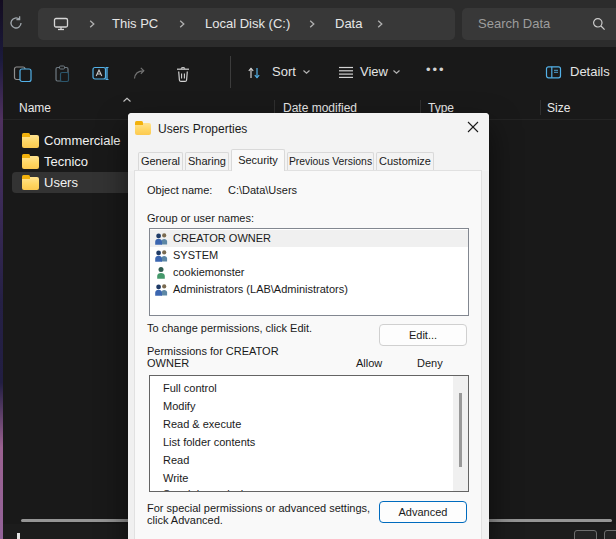 This screenshot has width=616, height=539. Describe the element at coordinates (180, 190) in the screenshot. I see `object-name-label: Object name:` at that location.